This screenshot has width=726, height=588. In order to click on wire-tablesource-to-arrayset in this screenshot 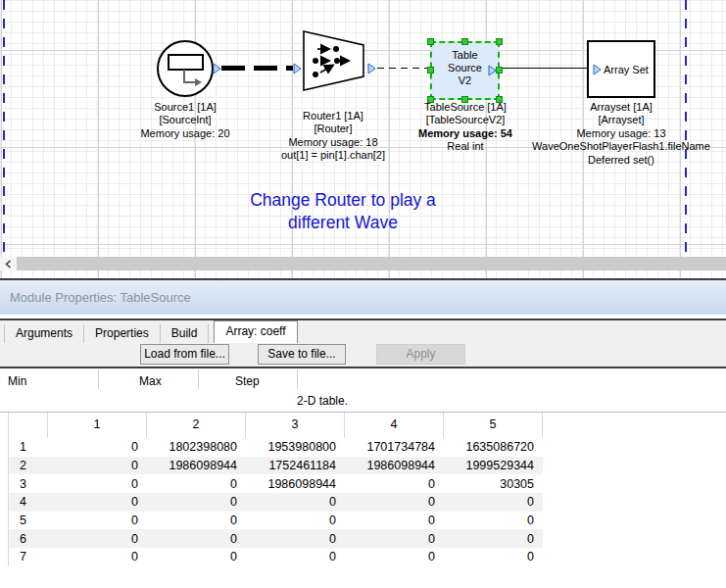, I will do `click(545, 69)`.